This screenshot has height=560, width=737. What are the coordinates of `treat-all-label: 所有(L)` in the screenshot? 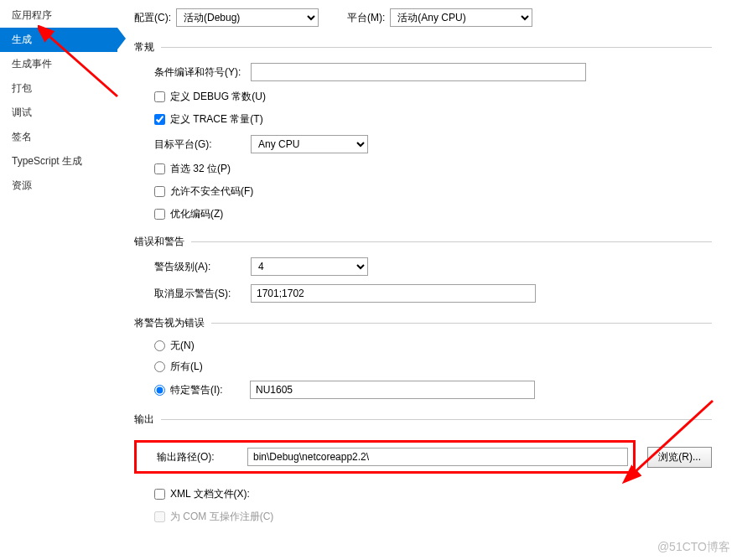 It's located at (186, 367).